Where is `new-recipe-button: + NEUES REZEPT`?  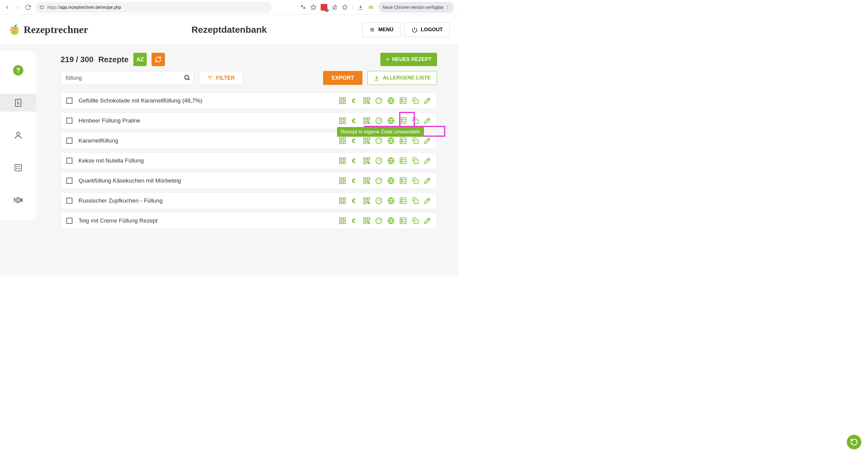 new-recipe-button: + NEUES REZEPT is located at coordinates (409, 59).